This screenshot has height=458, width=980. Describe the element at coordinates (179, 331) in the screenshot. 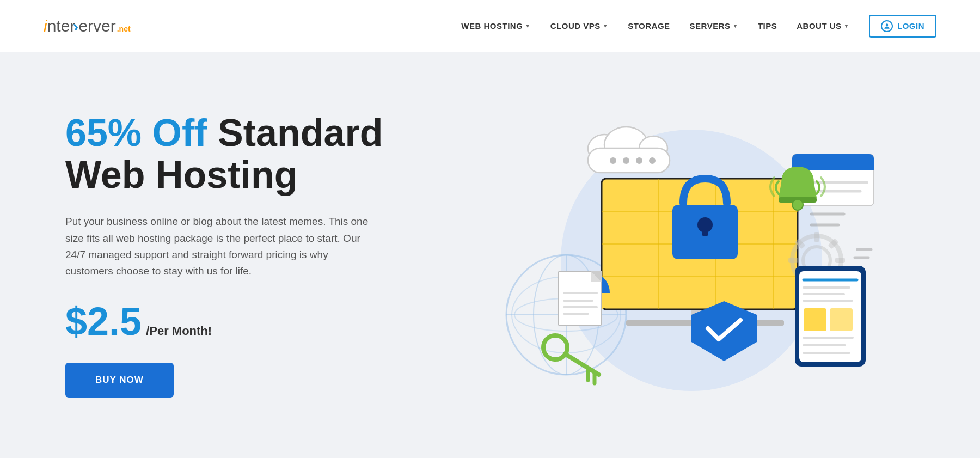

I see `price-period: /Per Month!` at that location.